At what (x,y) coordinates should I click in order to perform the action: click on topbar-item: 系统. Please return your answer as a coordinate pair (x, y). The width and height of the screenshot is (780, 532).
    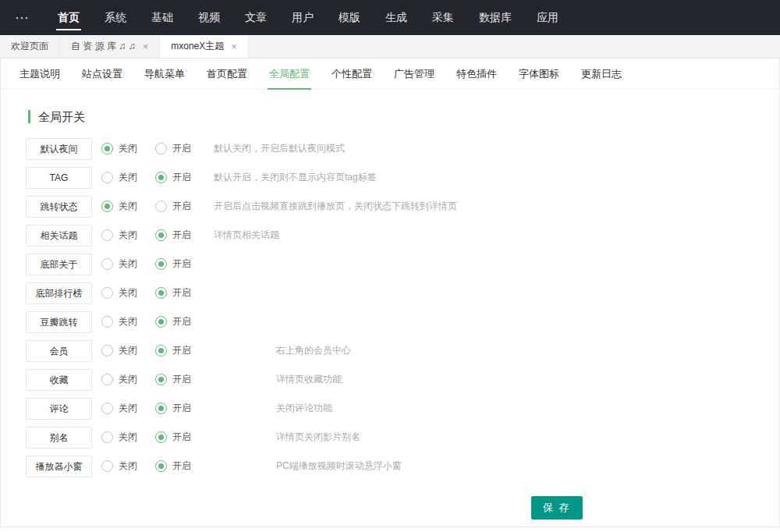
    Looking at the image, I should click on (115, 17).